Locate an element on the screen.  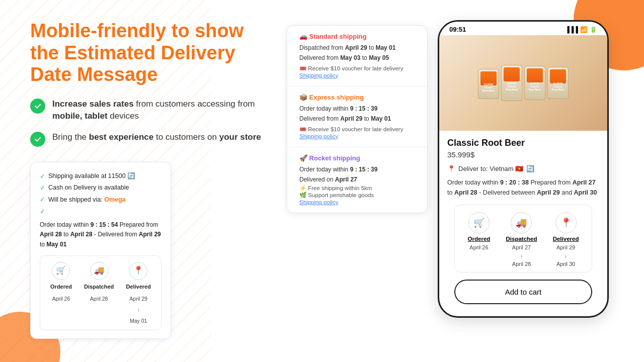
small-tracking-row: 🛒 Ordered April 26 🚚 Dispatched April 28… is located at coordinates (101, 293).